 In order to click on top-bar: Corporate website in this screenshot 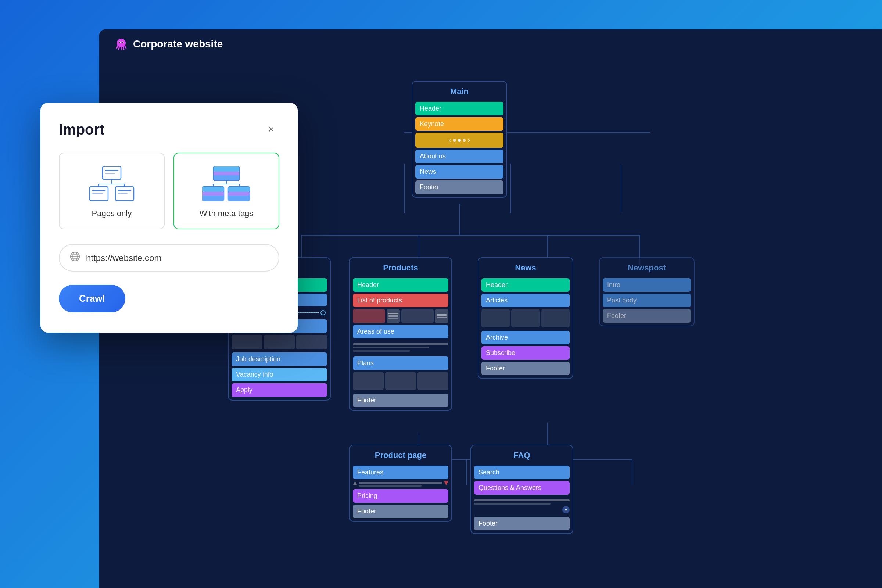, I will do `click(490, 44)`.